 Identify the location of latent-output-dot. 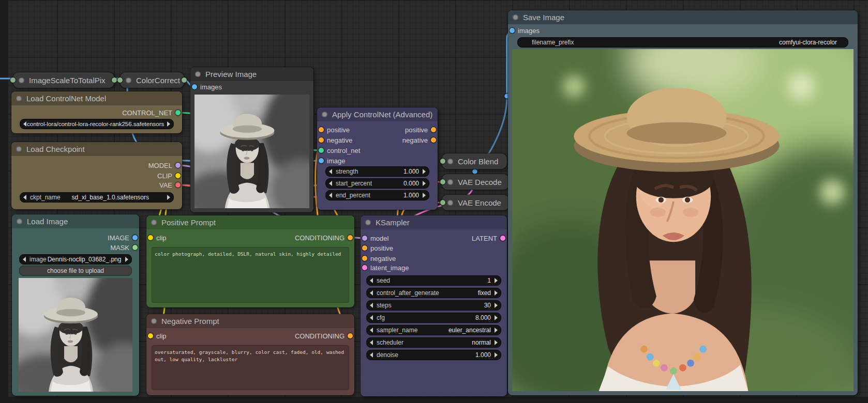
(503, 238).